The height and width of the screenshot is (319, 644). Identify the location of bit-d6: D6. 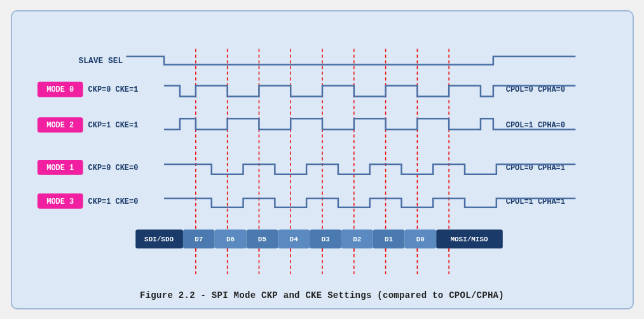
(230, 239).